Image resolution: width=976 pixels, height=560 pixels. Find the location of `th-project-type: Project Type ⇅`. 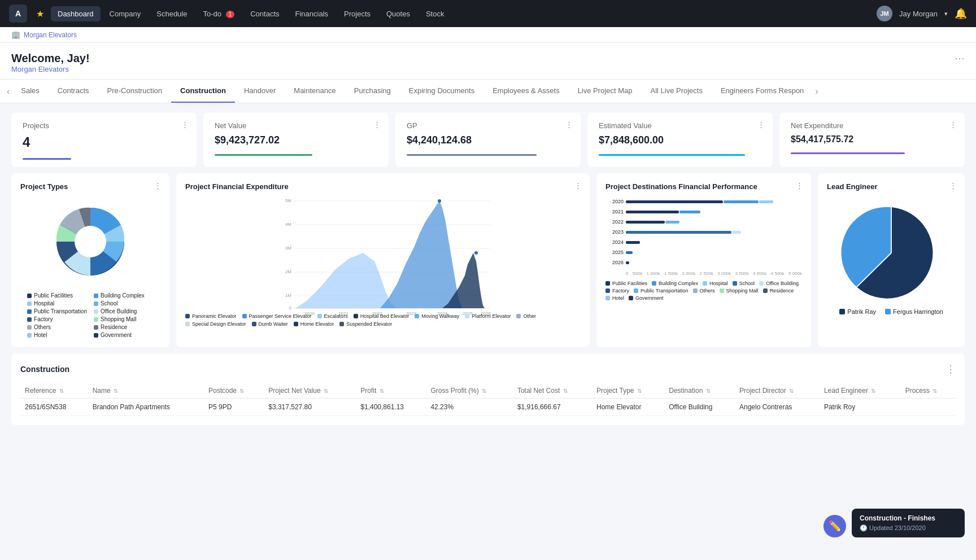

th-project-type: Project Type ⇅ is located at coordinates (628, 391).